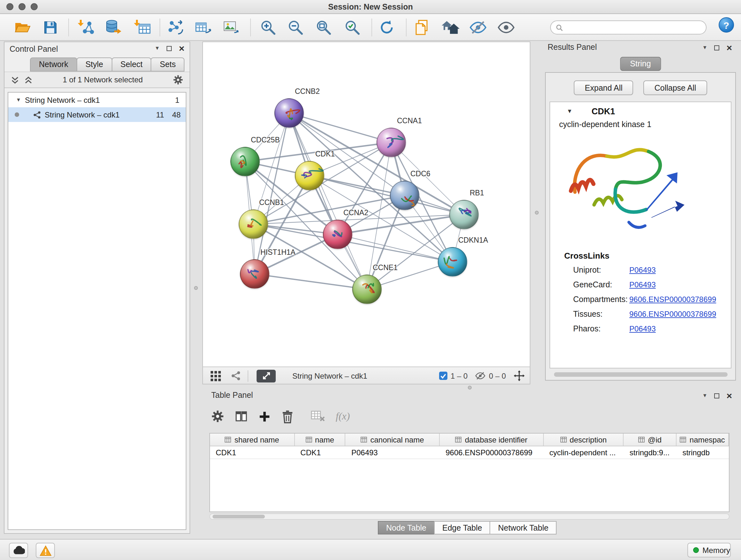  I want to click on results-panel-close-icon: ×, so click(729, 48).